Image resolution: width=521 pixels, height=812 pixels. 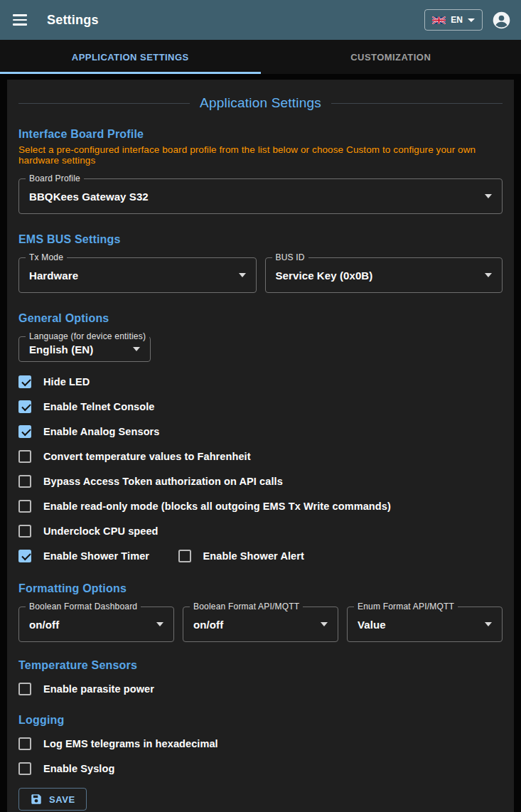 What do you see at coordinates (260, 103) in the screenshot?
I see `application-settings-title: Application Settings` at bounding box center [260, 103].